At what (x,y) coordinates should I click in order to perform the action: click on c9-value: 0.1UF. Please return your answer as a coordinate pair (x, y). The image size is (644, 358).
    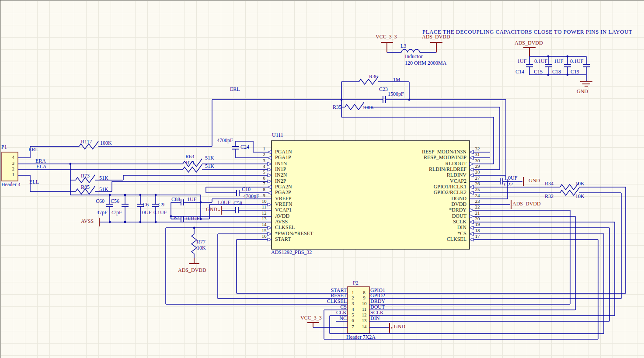
    Looking at the image, I should click on (160, 212).